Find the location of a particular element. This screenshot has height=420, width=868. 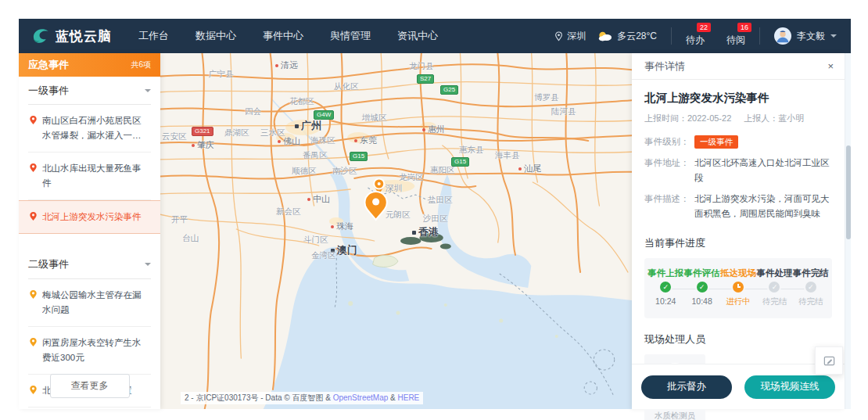

location-pin-icon is located at coordinates (558, 36).